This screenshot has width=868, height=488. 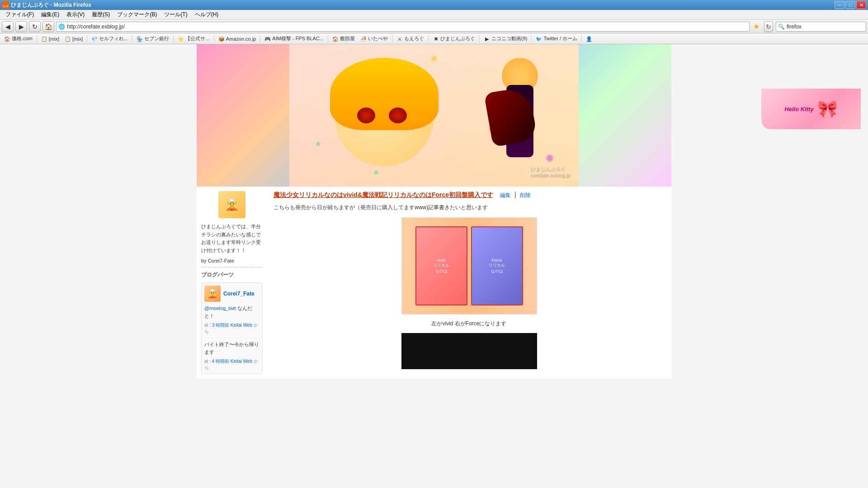 What do you see at coordinates (469, 195) in the screenshot?
I see `article-header: 魔法少女リリカルなのはvivid&魔法戦記リリカルなのはForce初回盤購入です…` at bounding box center [469, 195].